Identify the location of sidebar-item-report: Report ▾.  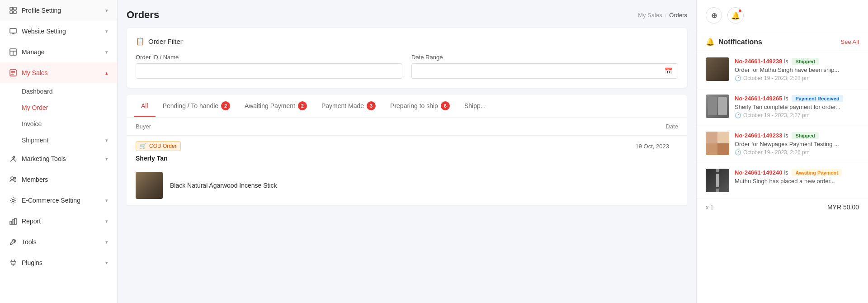
(59, 221).